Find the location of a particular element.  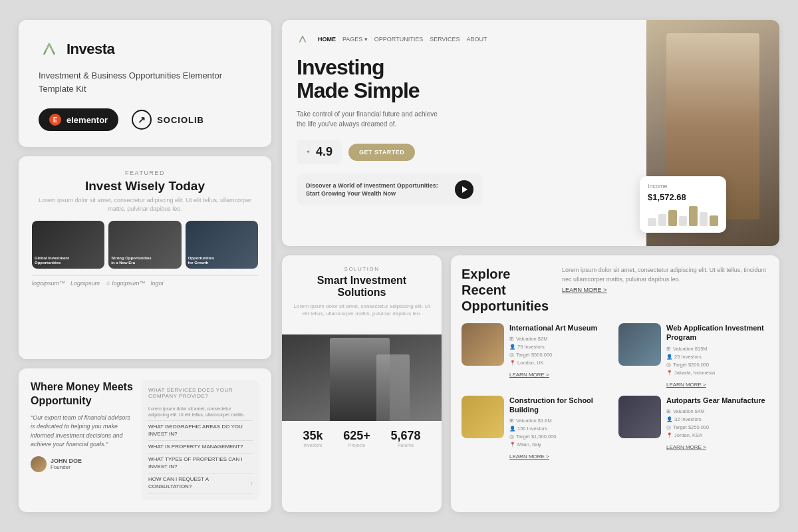

smart-investment-image is located at coordinates (362, 378).